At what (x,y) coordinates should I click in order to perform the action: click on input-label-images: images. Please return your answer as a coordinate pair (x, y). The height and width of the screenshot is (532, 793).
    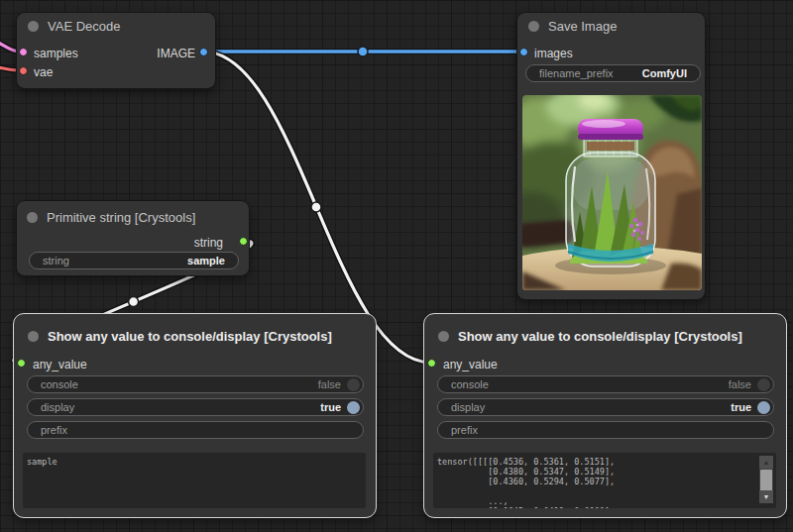
    Looking at the image, I should click on (553, 53).